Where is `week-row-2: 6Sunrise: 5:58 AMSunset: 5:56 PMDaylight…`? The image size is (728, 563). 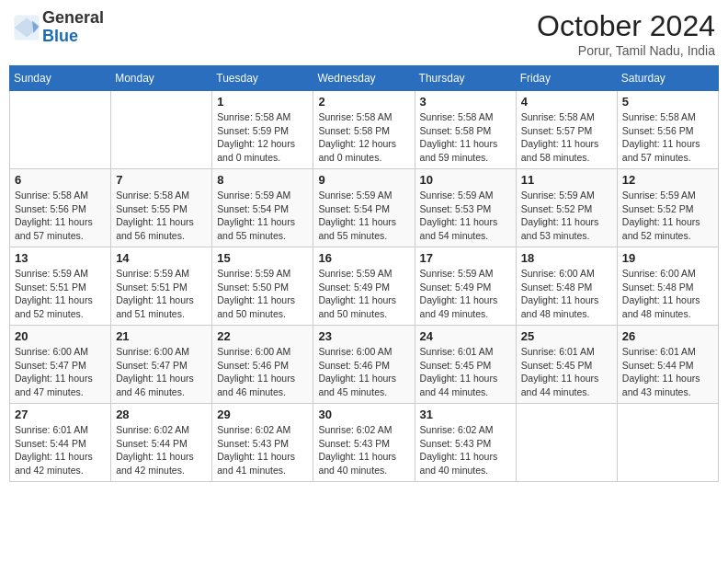 week-row-2: 6Sunrise: 5:58 AMSunset: 5:56 PMDaylight… is located at coordinates (364, 208).